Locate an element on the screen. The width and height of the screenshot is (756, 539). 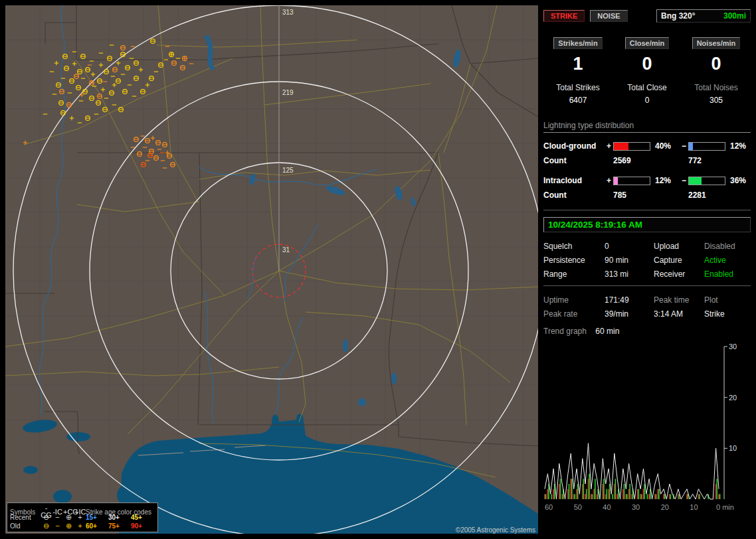
age-90: 90+ is located at coordinates (143, 526).